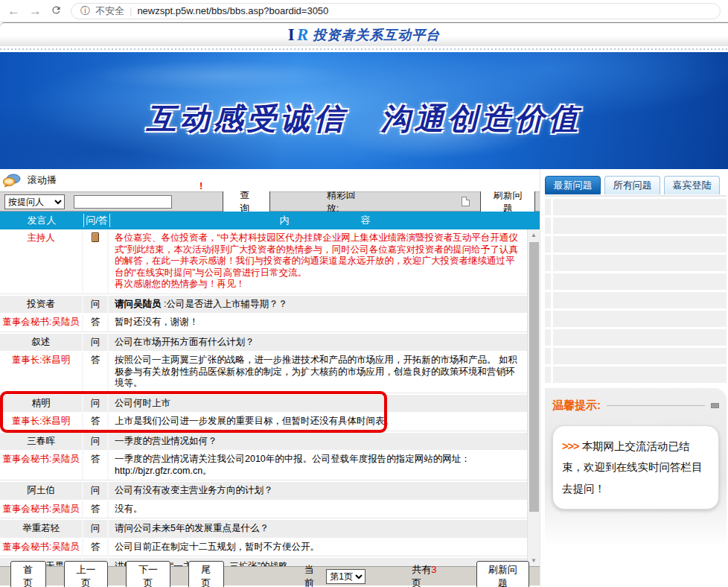 This screenshot has height=587, width=728. I want to click on last-page-button: 尾页, so click(206, 574).